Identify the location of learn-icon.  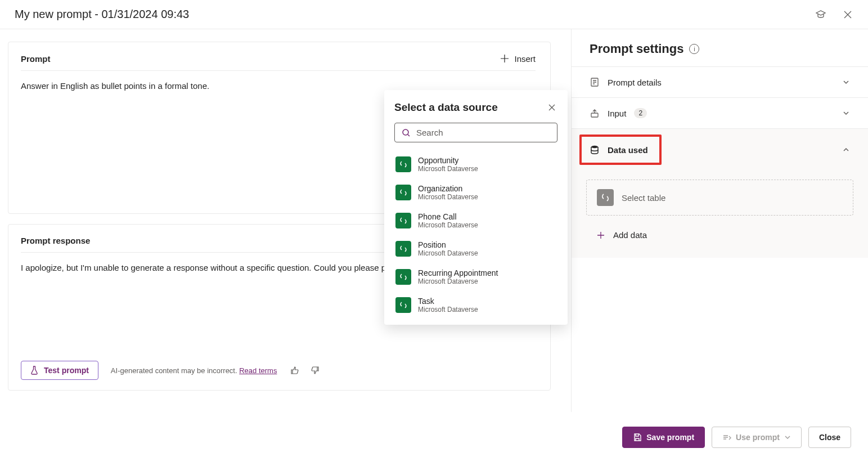
(821, 15).